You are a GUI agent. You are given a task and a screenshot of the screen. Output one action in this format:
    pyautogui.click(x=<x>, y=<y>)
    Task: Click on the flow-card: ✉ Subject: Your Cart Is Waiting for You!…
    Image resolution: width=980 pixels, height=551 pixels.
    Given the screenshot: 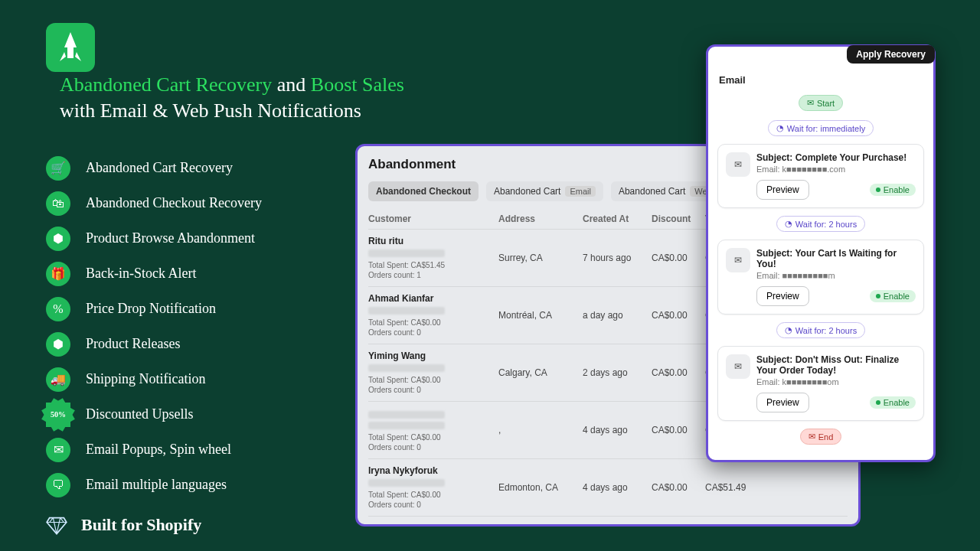 What is the action you would take?
    pyautogui.click(x=821, y=277)
    